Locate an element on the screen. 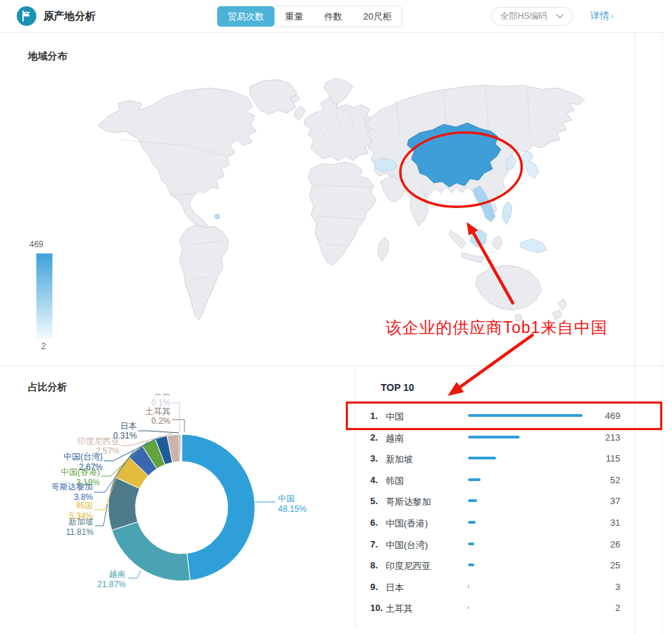  app-logo flag-icon is located at coordinates (27, 16).